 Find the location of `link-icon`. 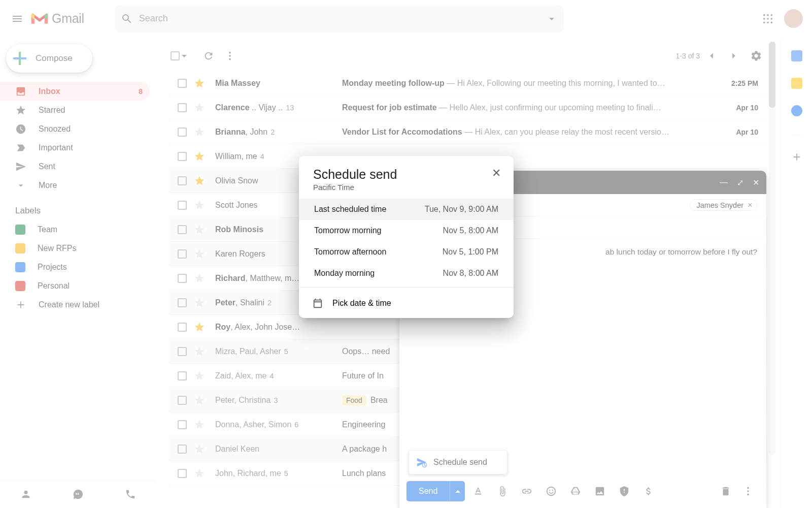

link-icon is located at coordinates (527, 491).